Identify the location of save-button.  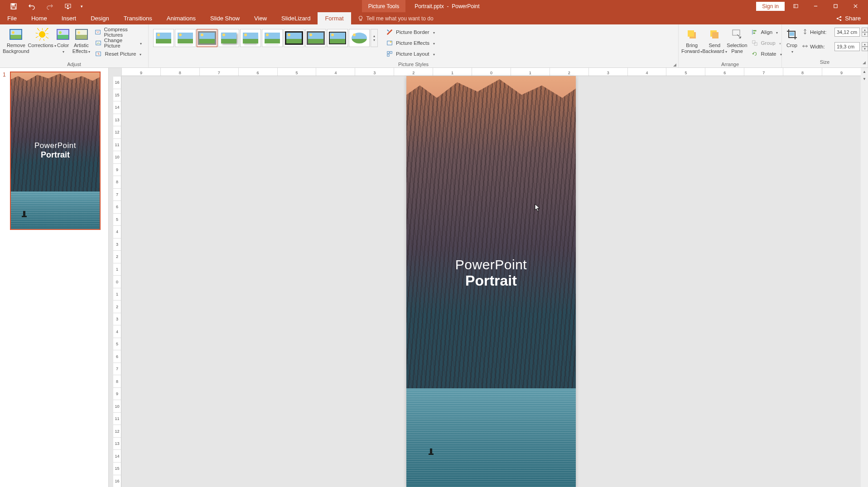
(14, 6).